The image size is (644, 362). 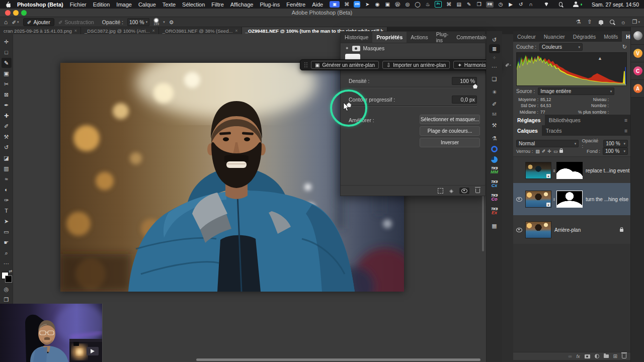 I want to click on photoshop-plugin-icon, so click(x=494, y=149).